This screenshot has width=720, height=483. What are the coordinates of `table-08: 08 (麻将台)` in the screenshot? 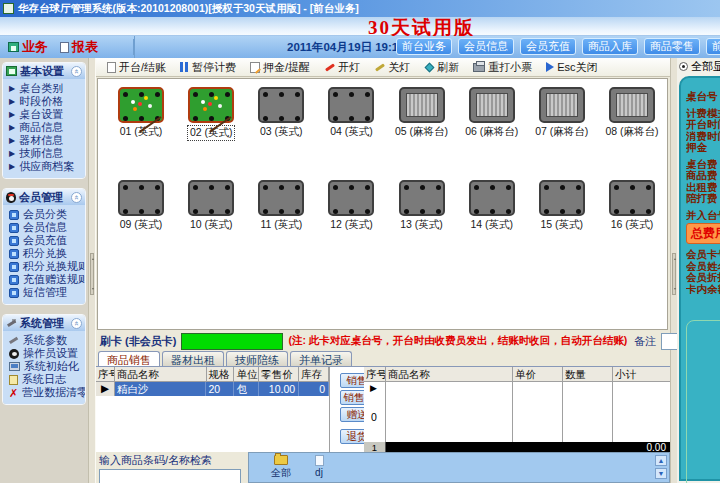 It's located at (632, 114).